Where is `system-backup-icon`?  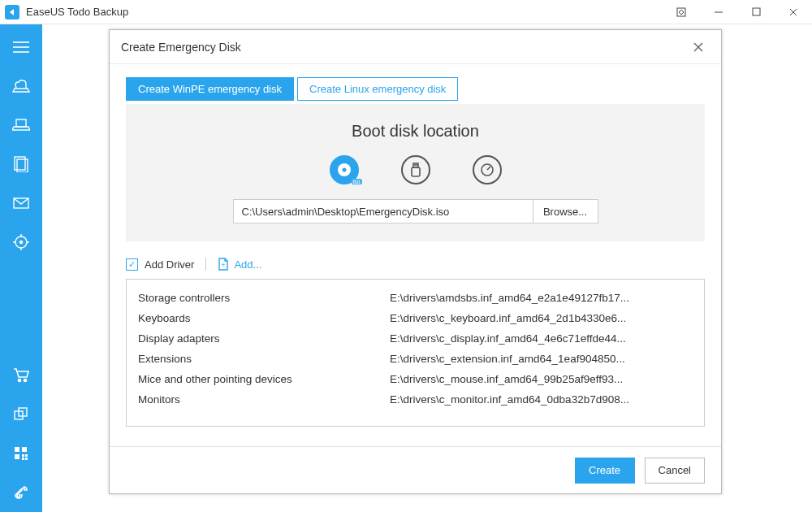 system-backup-icon is located at coordinates (21, 125).